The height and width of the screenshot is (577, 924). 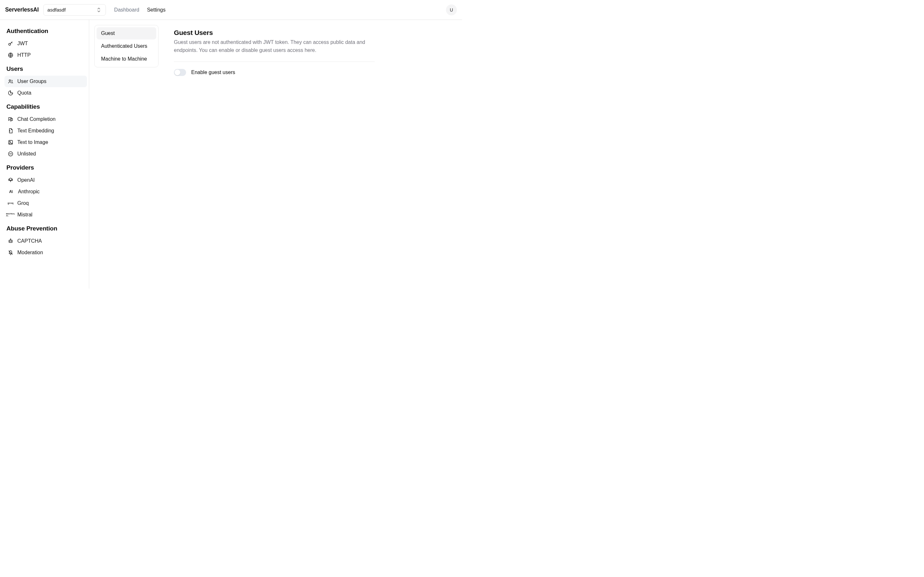 I want to click on page-title: Guest Users, so click(x=274, y=33).